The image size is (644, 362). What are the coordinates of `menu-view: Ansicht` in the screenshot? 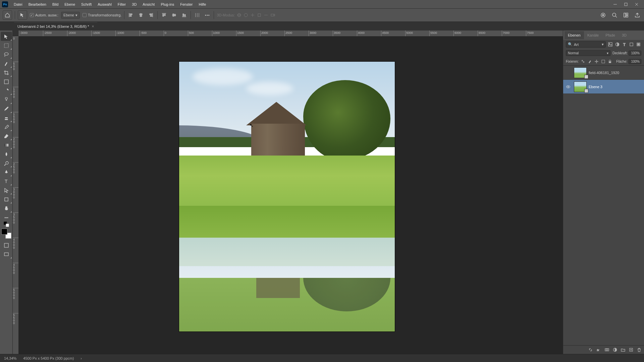 It's located at (149, 4).